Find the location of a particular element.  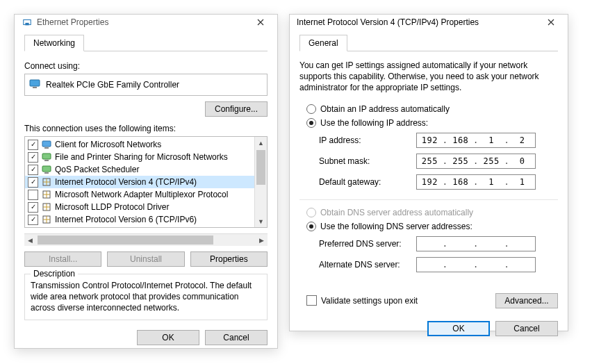

list-item-label: Internet Protocol Version 4 (TCP/IPv4) is located at coordinates (126, 182).